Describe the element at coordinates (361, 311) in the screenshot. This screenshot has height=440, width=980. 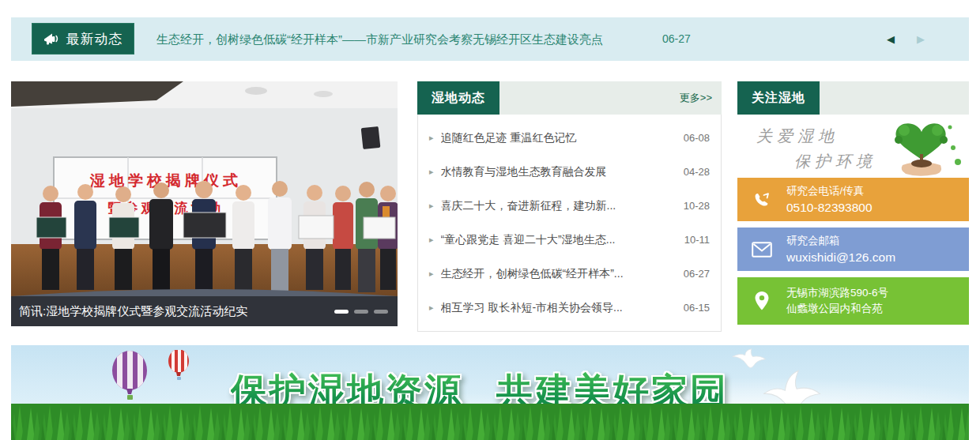
I see `carousel-dots` at that location.